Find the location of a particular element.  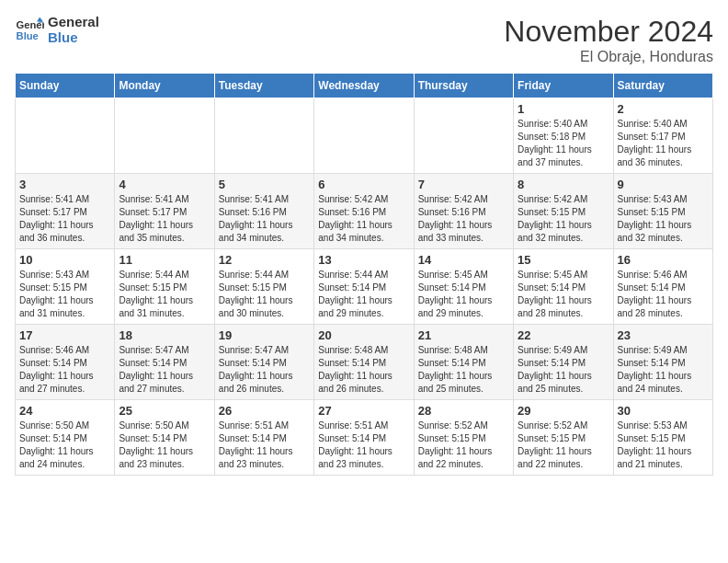

day-number: 18 is located at coordinates (164, 335).